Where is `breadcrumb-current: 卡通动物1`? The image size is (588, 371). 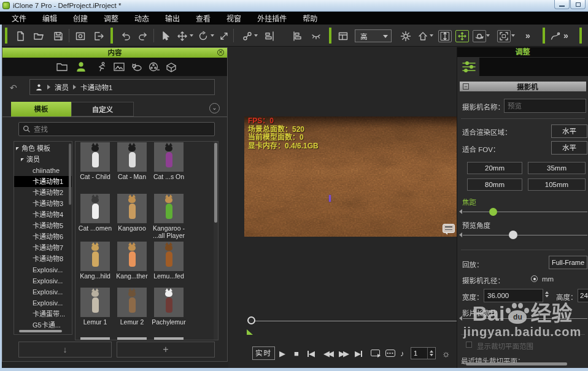 breadcrumb-current: 卡通动物1 is located at coordinates (96, 87).